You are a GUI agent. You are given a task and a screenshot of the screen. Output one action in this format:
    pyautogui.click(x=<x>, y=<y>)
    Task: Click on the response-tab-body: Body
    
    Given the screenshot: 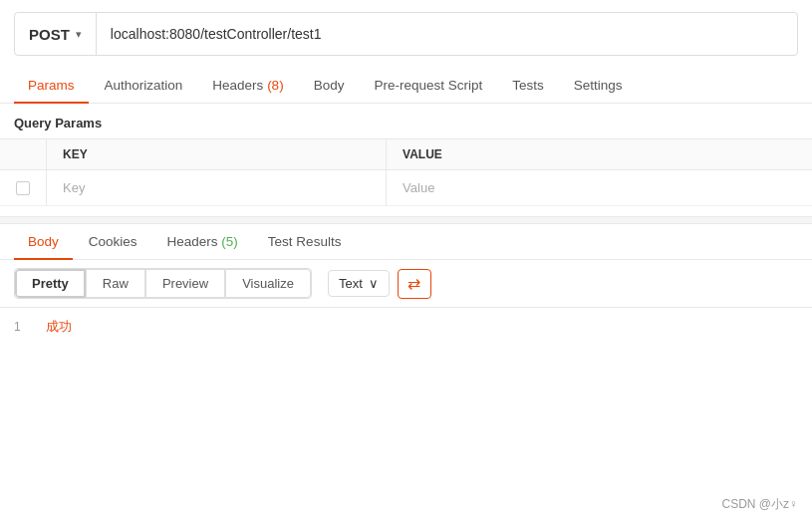 What is the action you would take?
    pyautogui.click(x=44, y=241)
    